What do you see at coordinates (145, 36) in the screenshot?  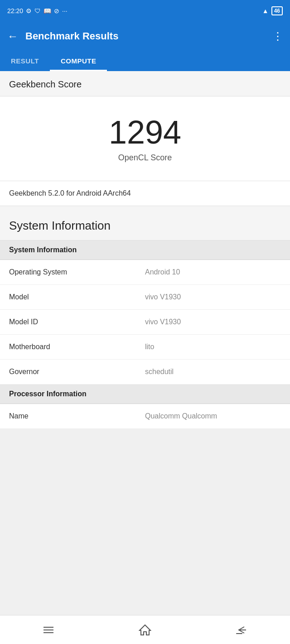 I see `app-bar-title: Benchmark Results` at bounding box center [145, 36].